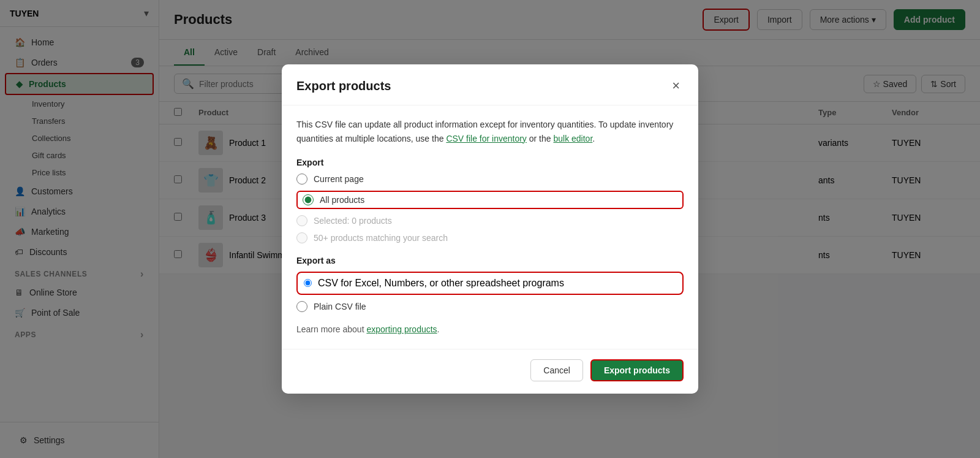 The height and width of the screenshot is (458, 980). What do you see at coordinates (490, 162) in the screenshot?
I see `export-section-label: Export` at bounding box center [490, 162].